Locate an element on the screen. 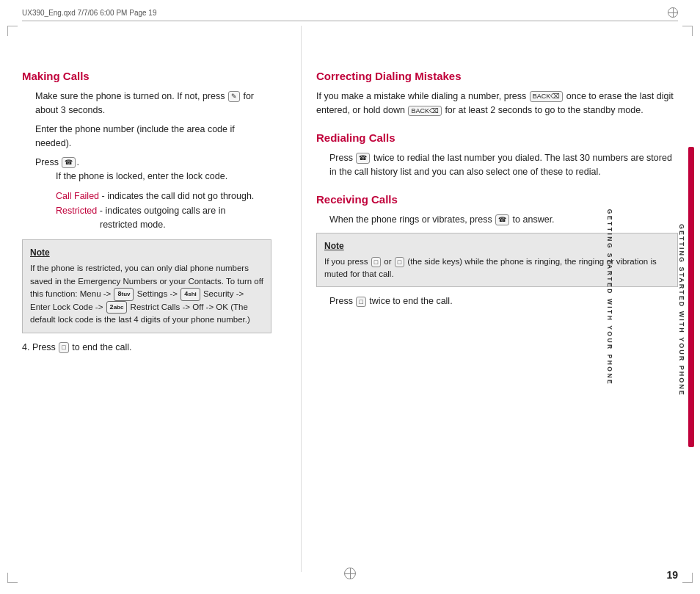 The width and height of the screenshot is (700, 594). step3-text: Press ☎. is located at coordinates (57, 162).